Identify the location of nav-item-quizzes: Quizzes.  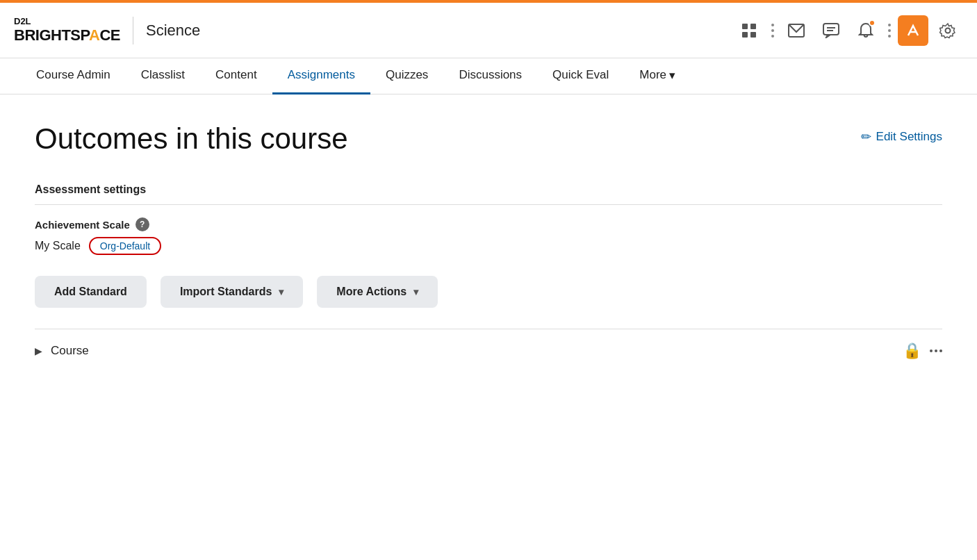
(407, 76).